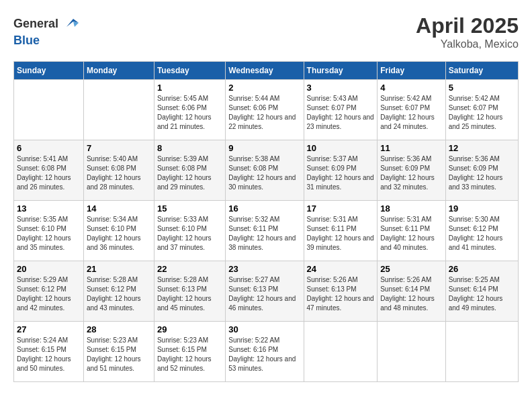 This screenshot has width=532, height=411. I want to click on day-info: Sunrise: 5:45 AM Sunset: 6:06 PM Dayligh…, so click(189, 113).